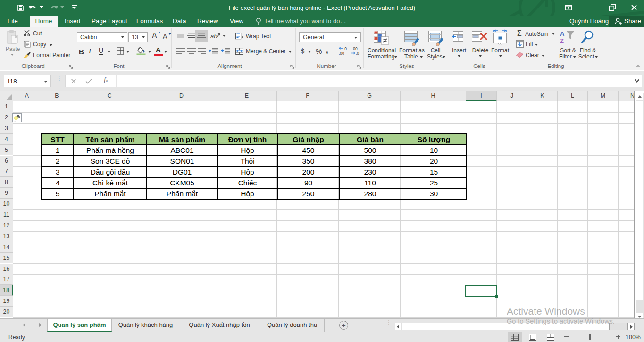 The height and width of the screenshot is (342, 644). Describe the element at coordinates (562, 34) in the screenshot. I see `svg-text: A` at that location.